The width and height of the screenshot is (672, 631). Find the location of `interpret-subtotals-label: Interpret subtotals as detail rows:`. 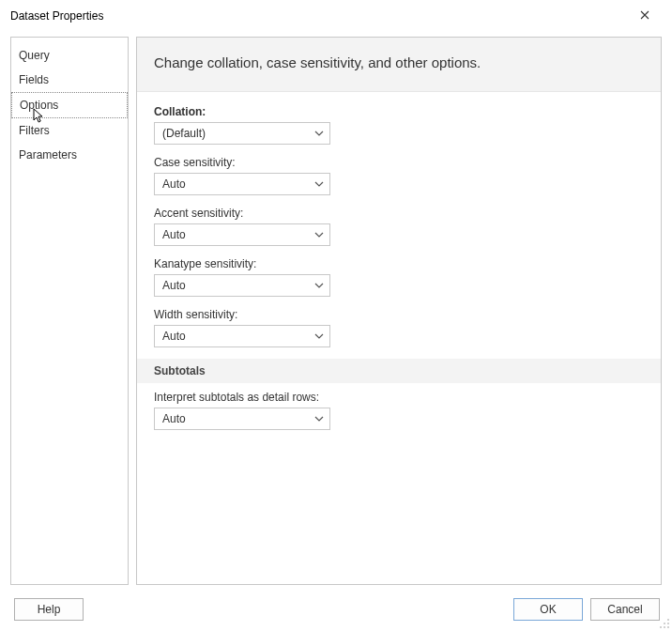

interpret-subtotals-label: Interpret subtotals as detail rows: is located at coordinates (399, 397).